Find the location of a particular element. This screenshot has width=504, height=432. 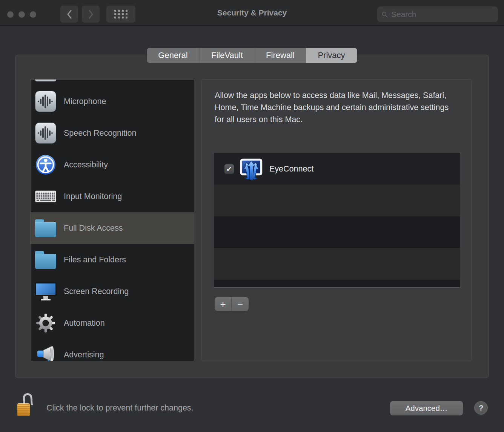

search-field is located at coordinates (438, 14).